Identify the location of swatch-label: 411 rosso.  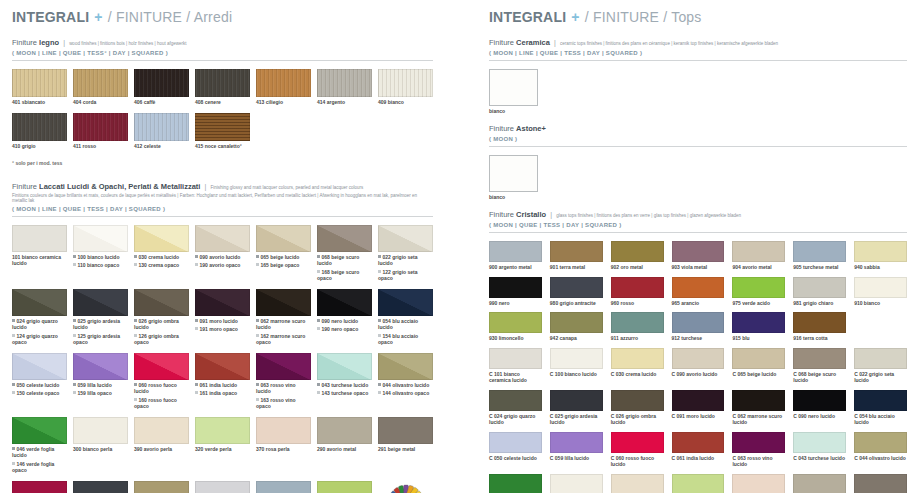
(100, 146).